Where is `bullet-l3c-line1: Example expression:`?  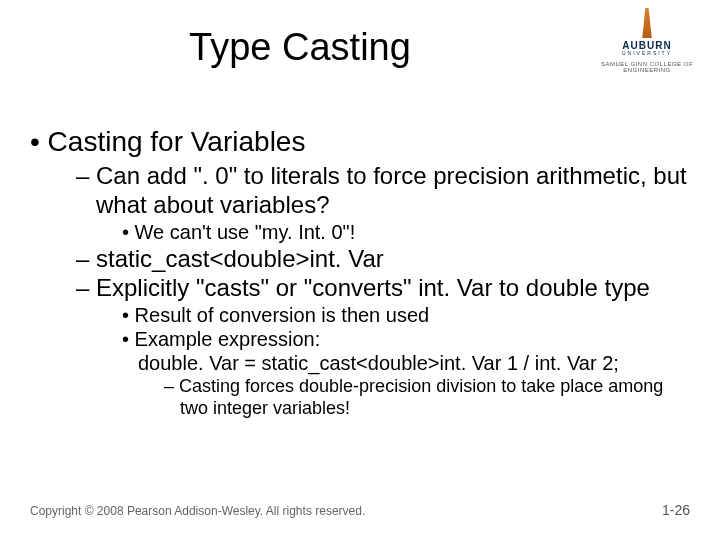
bullet-l3c-line1: Example expression: is located at coordinates (228, 339).